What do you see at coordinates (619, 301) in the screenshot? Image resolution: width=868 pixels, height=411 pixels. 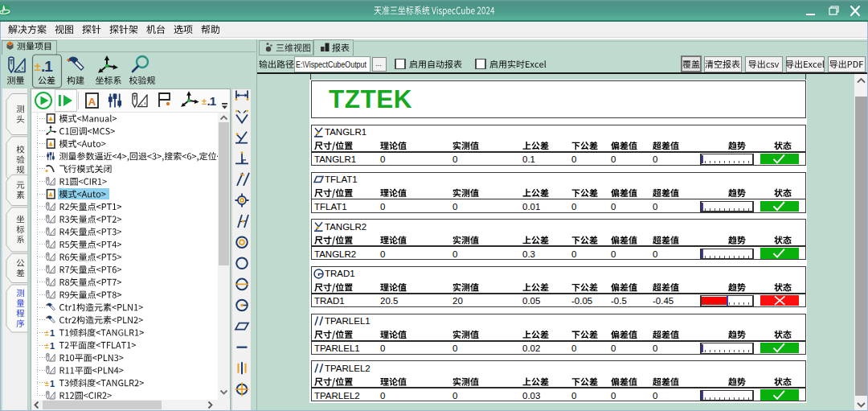 I see `svg-text: -0.5` at bounding box center [619, 301].